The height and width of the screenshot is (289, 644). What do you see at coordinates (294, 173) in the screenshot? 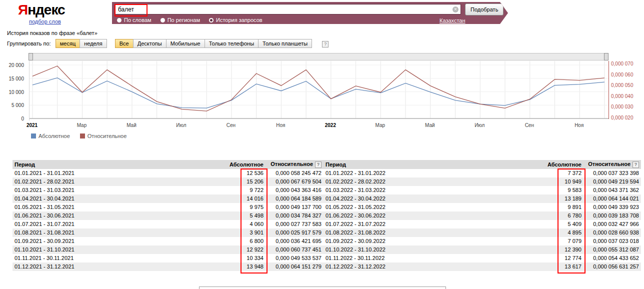
I see `table-cell: 0,000 058 245 472` at bounding box center [294, 173].